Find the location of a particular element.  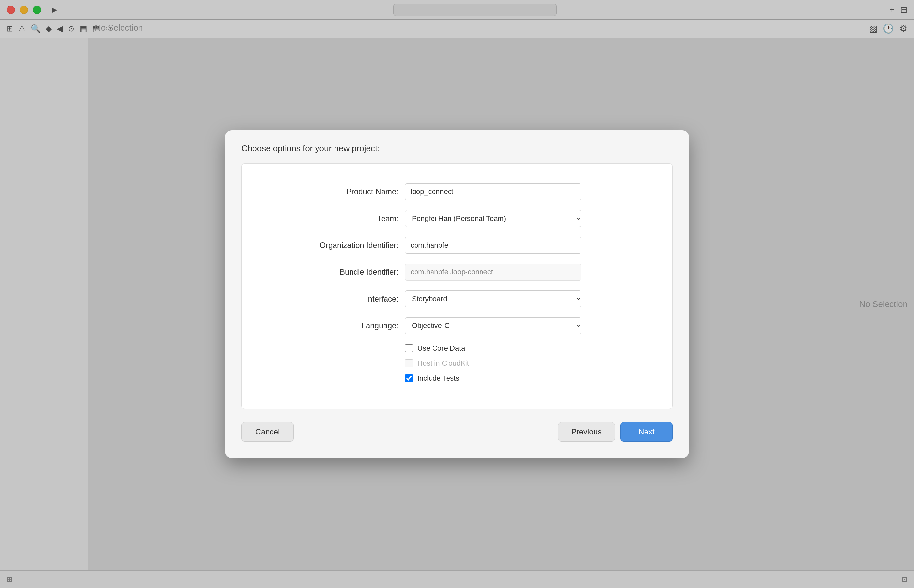

org-identifier-row: Organization Identifier: is located at coordinates (457, 245).